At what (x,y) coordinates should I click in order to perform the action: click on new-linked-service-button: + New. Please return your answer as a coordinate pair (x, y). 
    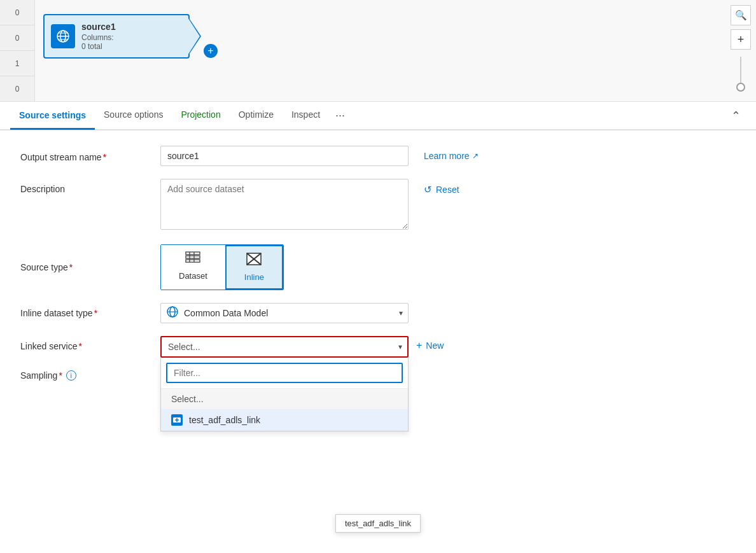
    Looking at the image, I should click on (430, 346).